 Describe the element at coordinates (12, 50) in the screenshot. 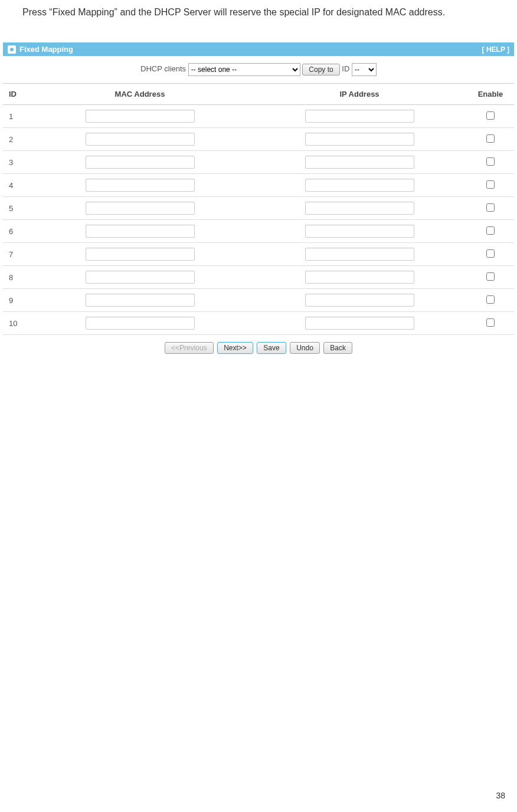

I see `panel-icon` at that location.